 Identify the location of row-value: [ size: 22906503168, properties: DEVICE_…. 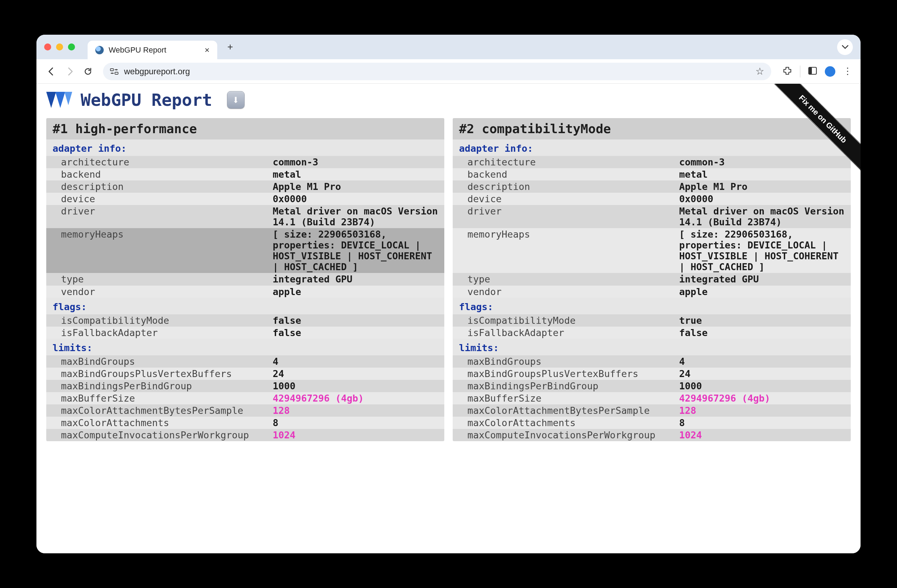
(763, 250).